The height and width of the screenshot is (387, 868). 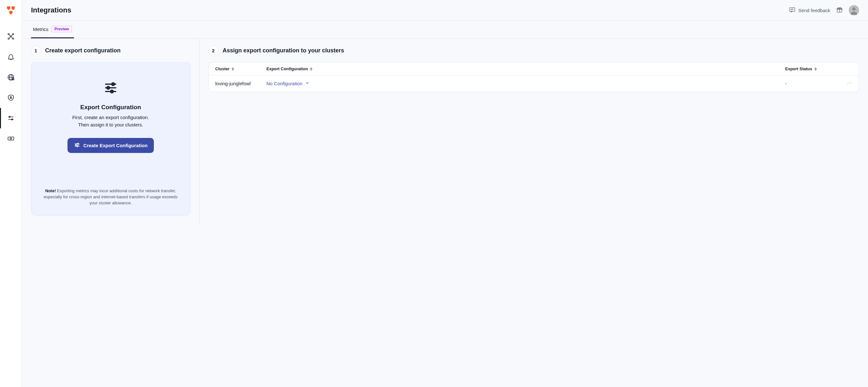 I want to click on tab-label: Metrics, so click(x=40, y=29).